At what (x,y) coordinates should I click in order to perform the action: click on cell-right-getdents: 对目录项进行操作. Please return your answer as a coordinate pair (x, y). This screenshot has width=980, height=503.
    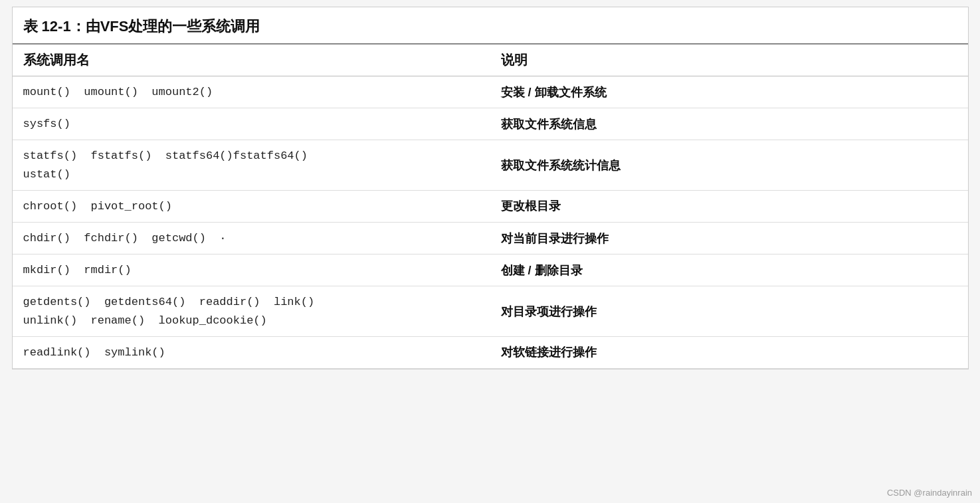
    Looking at the image, I should click on (730, 311).